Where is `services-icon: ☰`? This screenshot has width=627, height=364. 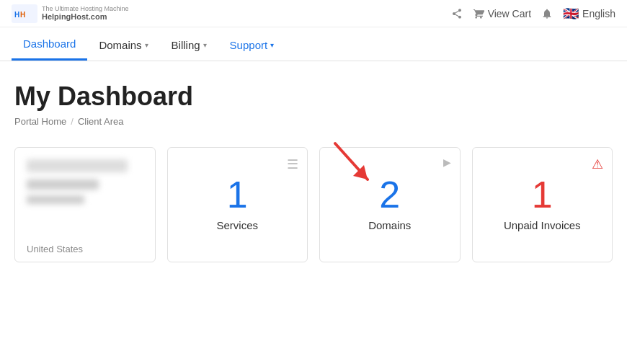 services-icon: ☰ is located at coordinates (293, 164).